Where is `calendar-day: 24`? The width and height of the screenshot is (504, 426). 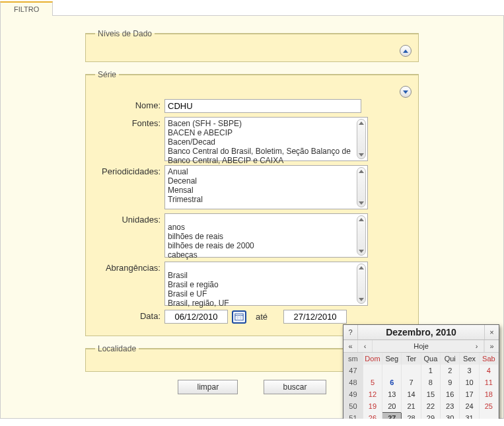
calendar-day: 24 is located at coordinates (469, 406).